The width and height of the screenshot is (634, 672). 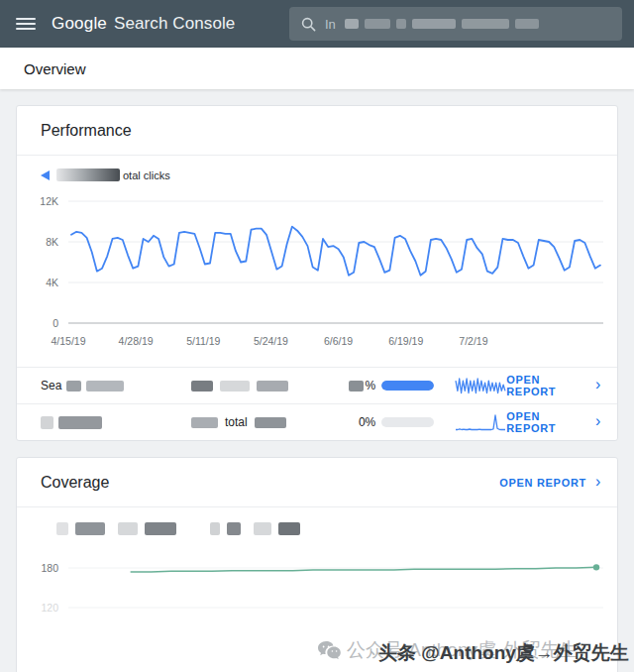 I want to click on coverage-card-header: Coverage OPEN REPORT ›, so click(x=317, y=483).